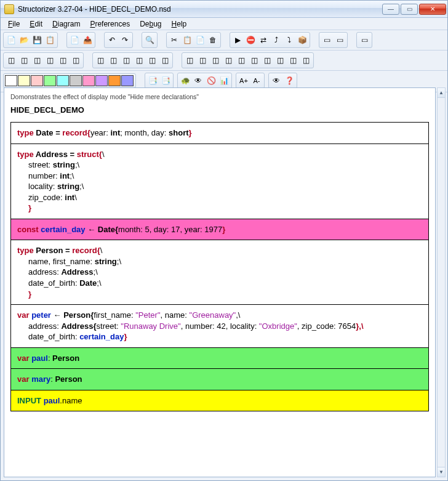  Describe the element at coordinates (250, 40) in the screenshot. I see `stop-icon: ⛔` at that location.